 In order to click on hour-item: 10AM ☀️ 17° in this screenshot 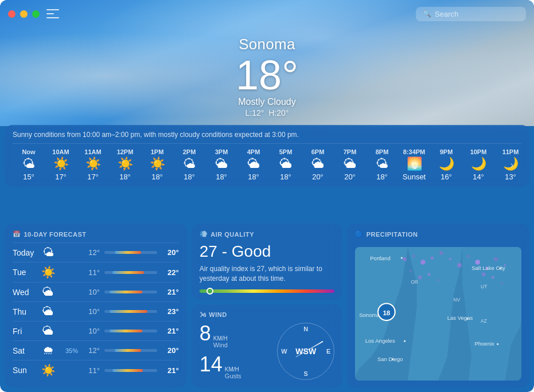, I will do `click(61, 165)`.